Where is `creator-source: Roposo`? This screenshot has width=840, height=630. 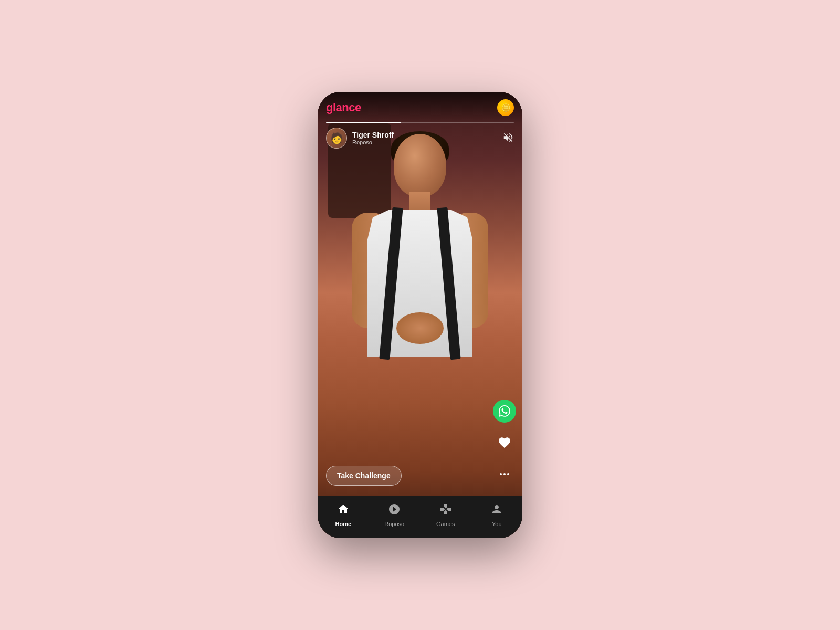
creator-source: Roposo is located at coordinates (373, 142).